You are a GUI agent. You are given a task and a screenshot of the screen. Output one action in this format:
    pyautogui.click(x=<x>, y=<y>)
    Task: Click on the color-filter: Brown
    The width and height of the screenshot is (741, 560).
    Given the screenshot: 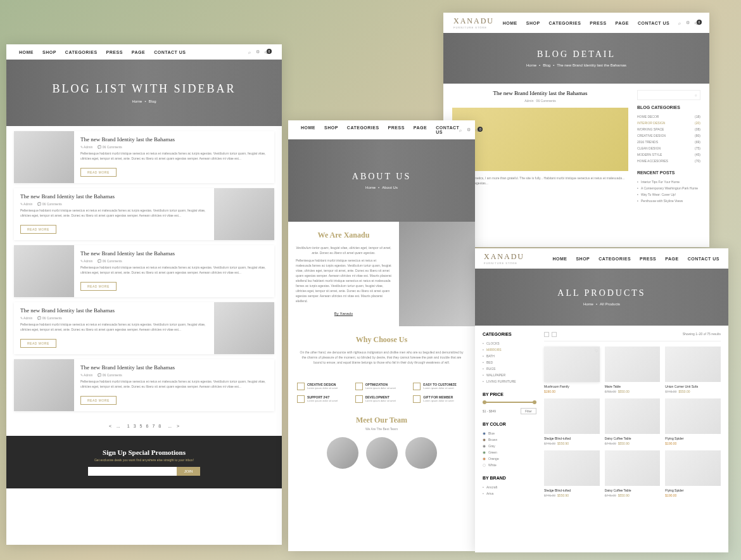 What is the action you would take?
    pyautogui.click(x=509, y=440)
    